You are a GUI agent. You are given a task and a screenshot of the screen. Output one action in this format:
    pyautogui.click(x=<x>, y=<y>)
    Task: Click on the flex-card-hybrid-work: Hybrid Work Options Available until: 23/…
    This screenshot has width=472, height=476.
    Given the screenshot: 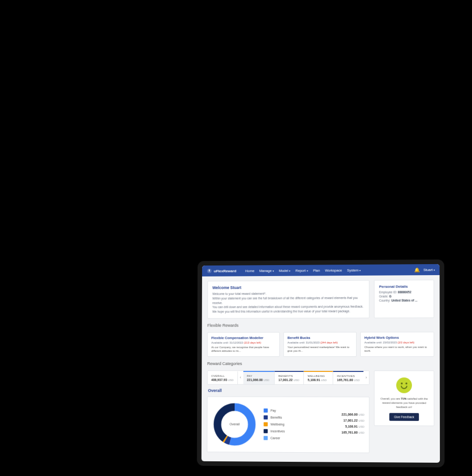 What is the action you would take?
    pyautogui.click(x=397, y=344)
    